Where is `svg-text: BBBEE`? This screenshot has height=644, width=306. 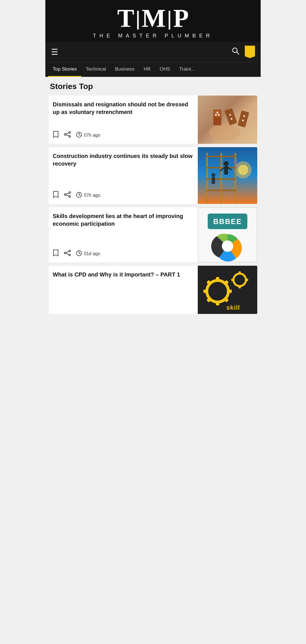 svg-text: BBBEE is located at coordinates (227, 221).